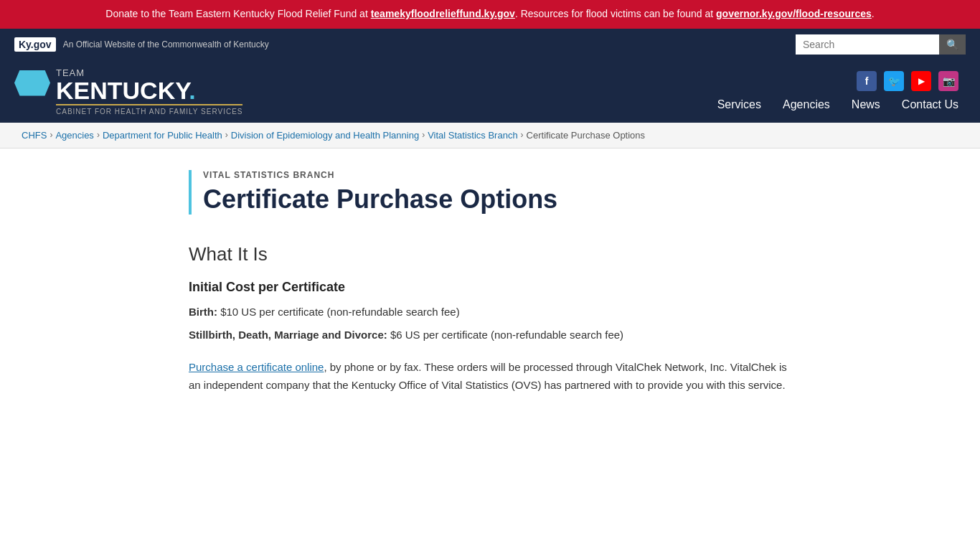  What do you see at coordinates (166, 44) in the screenshot?
I see `kygov-official-text: An Official Website of the Commonwealth …` at bounding box center [166, 44].